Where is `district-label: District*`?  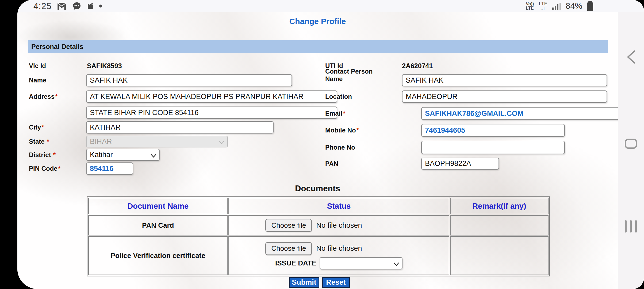 district-label: District* is located at coordinates (42, 155).